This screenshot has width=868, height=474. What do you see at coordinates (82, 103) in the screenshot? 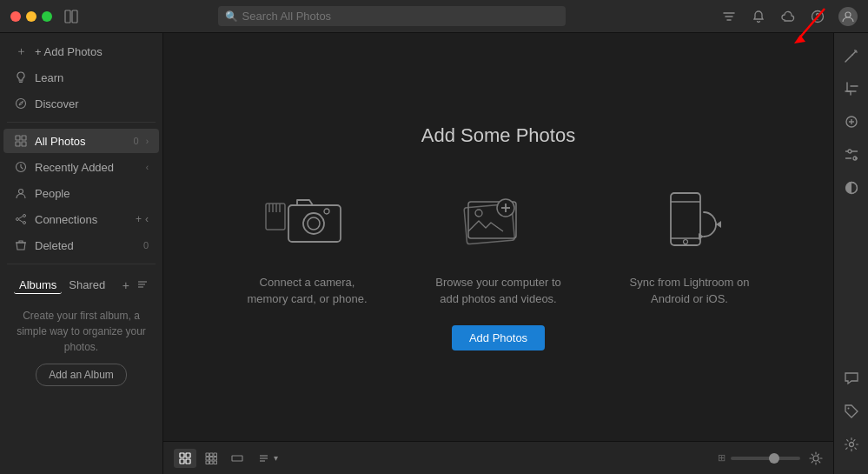
I see `sidebar-item-discover: Discover` at bounding box center [82, 103].